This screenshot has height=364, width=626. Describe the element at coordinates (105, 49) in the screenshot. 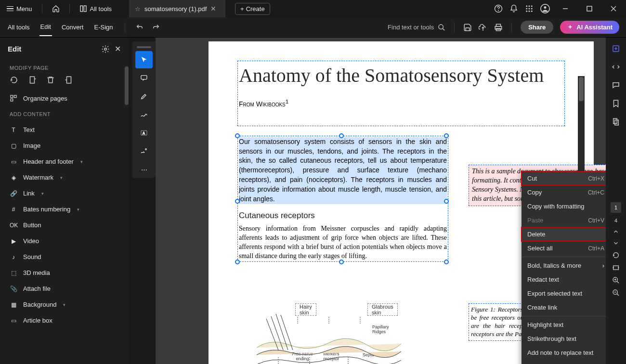

I see `gear-icon` at that location.